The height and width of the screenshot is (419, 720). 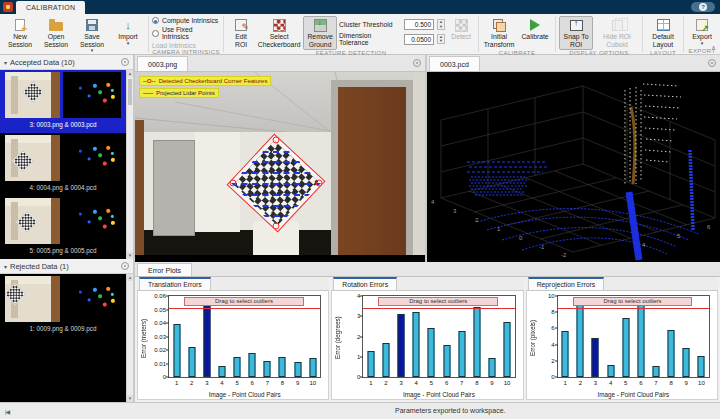 What do you see at coordinates (63, 102) in the screenshot?
I see `list-item-accepted-1: 3: 0003.png & 0003.pcd` at bounding box center [63, 102].